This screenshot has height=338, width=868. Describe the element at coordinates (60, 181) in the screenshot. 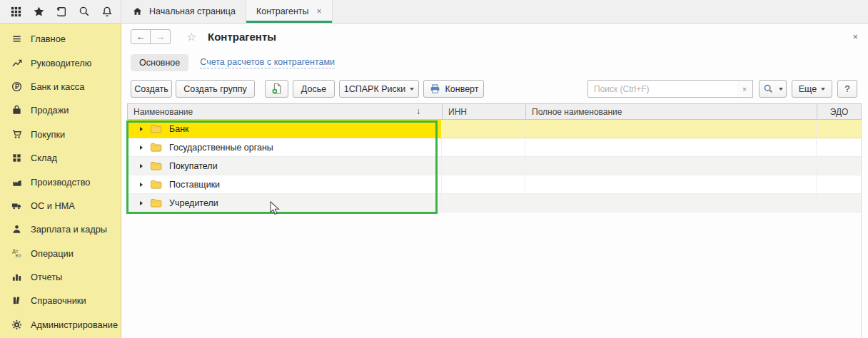

I see `sidebar-item-6: Производство` at that location.